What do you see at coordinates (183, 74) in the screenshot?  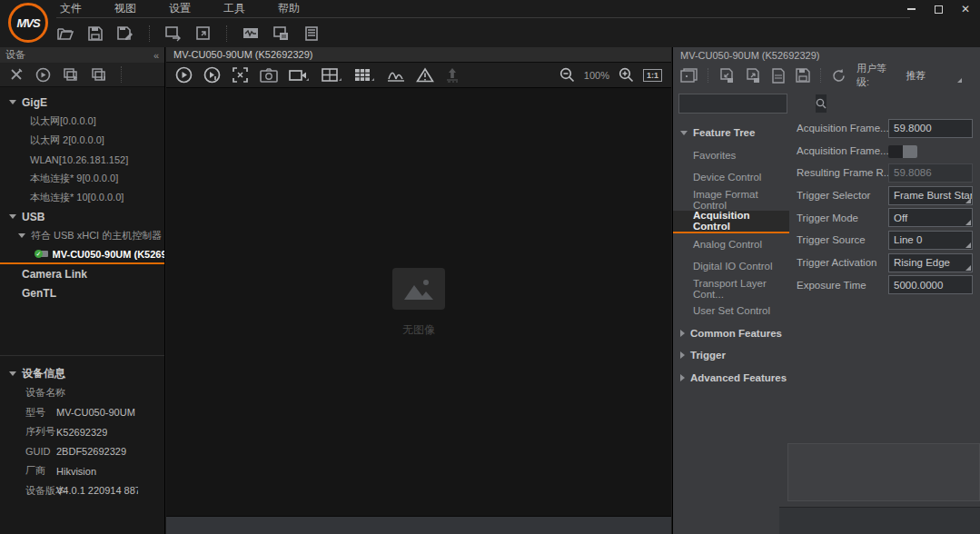 I see `start-grab-icon` at bounding box center [183, 74].